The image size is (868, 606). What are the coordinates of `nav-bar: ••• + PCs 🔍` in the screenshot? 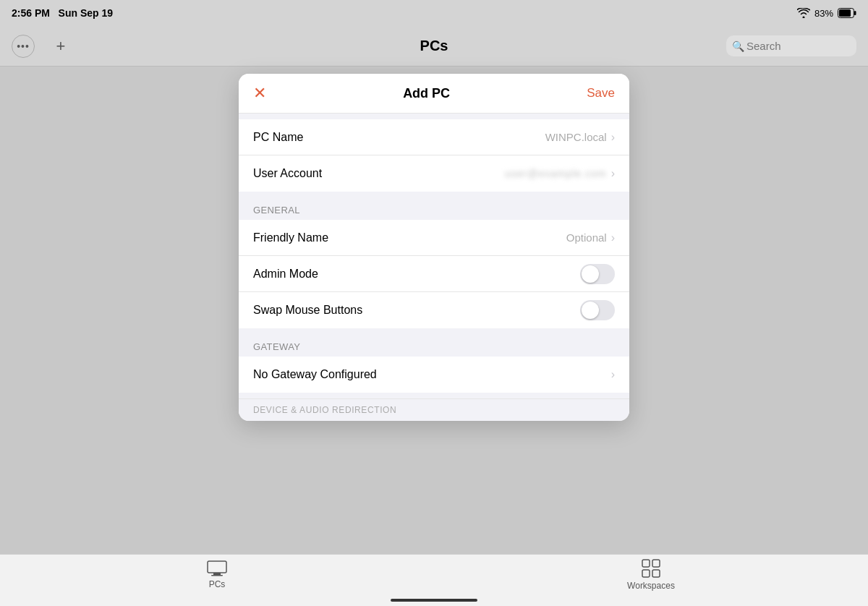 It's located at (434, 46).